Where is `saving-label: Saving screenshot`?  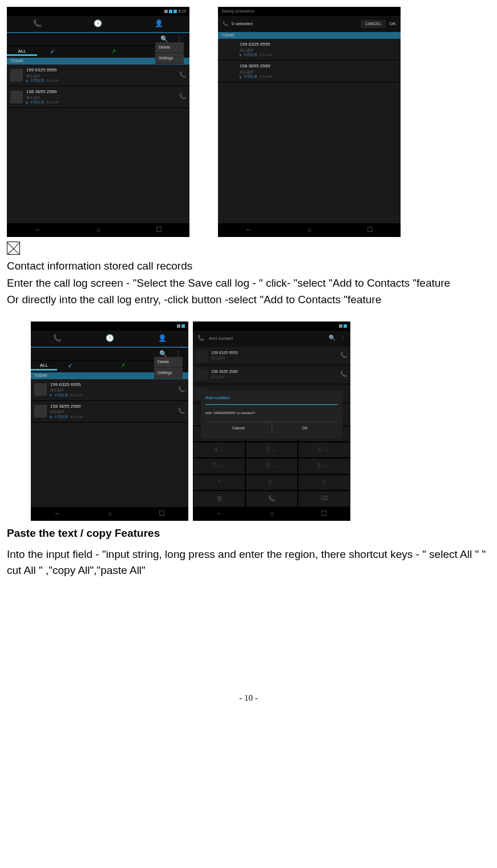 saving-label: Saving screenshot is located at coordinates (238, 11).